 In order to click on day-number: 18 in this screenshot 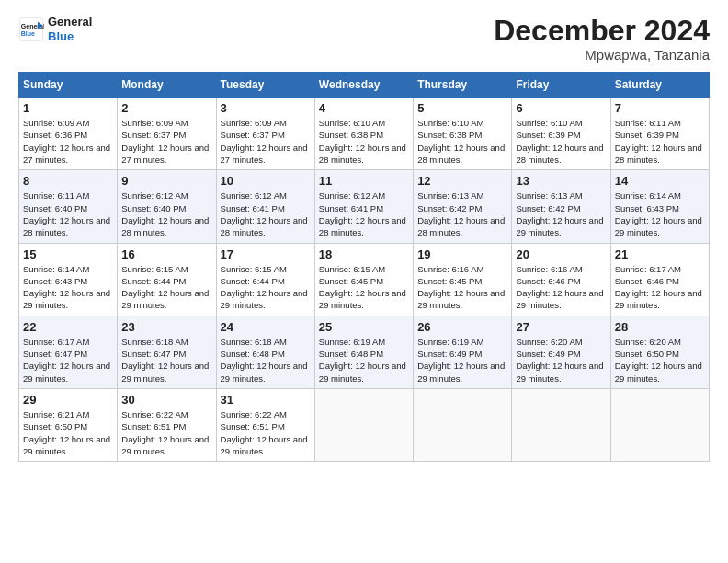, I will do `click(364, 254)`.